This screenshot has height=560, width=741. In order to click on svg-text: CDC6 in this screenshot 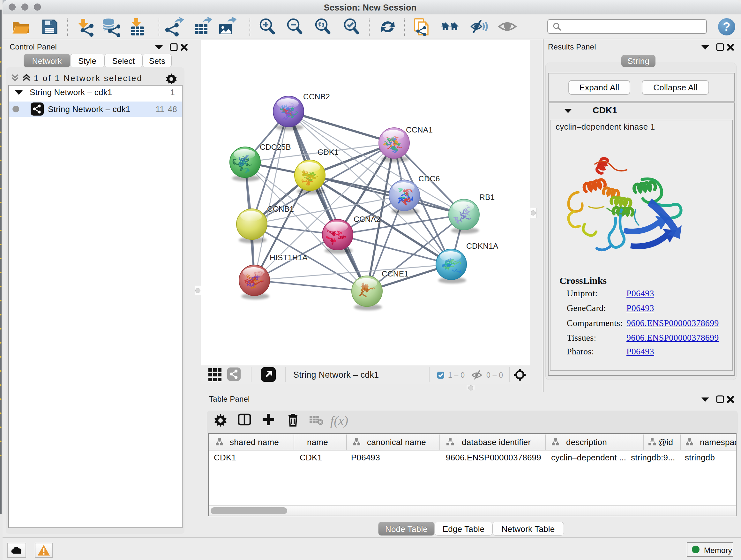, I will do `click(429, 179)`.